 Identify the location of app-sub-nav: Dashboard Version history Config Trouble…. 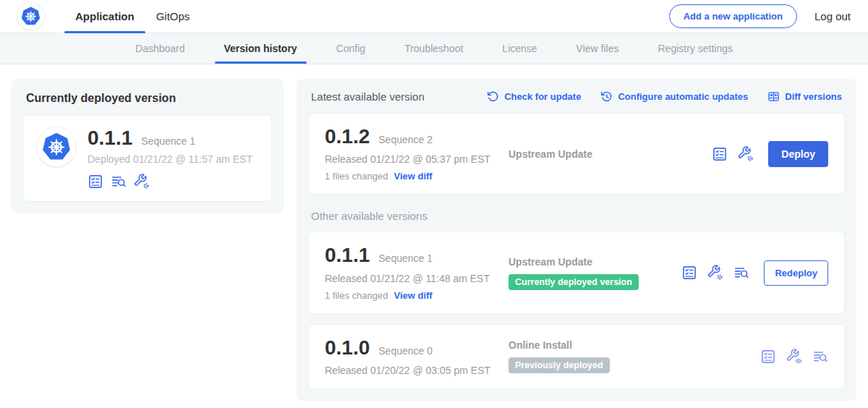
(434, 49).